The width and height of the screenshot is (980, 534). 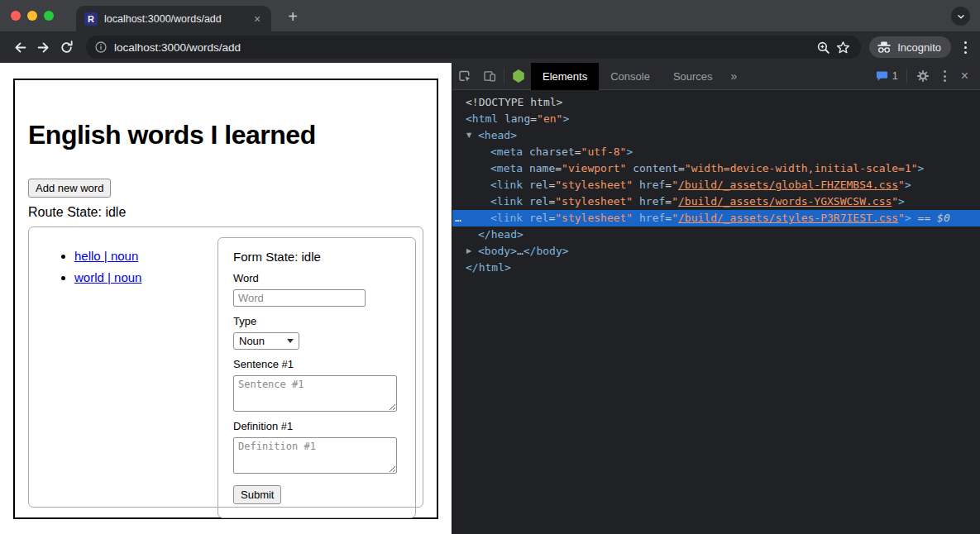 I want to click on dom-tree-node: ▶<body>…</body>, so click(x=716, y=251).